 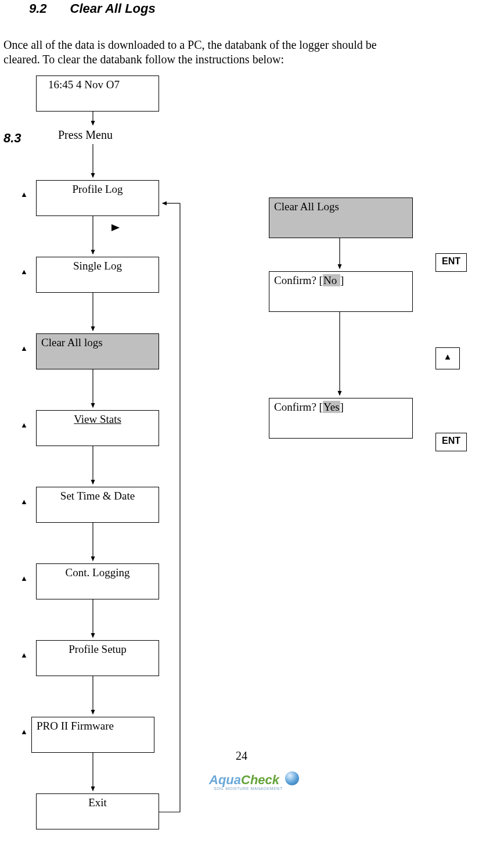 I want to click on logo-aqua: Aqua, so click(x=225, y=780).